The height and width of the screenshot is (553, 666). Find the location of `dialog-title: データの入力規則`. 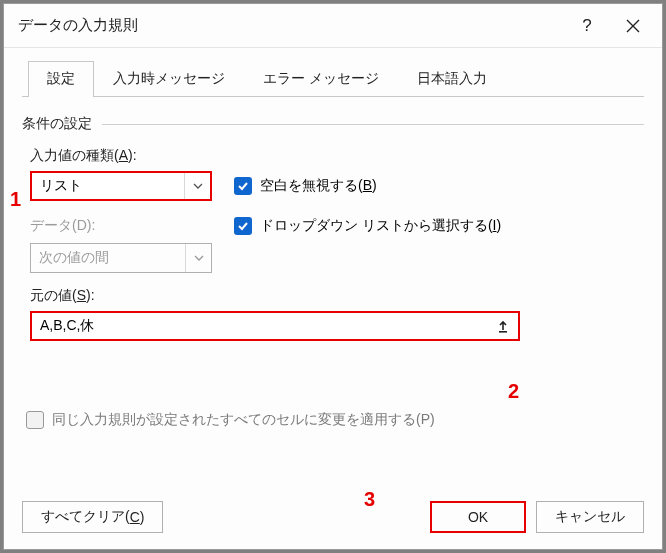

dialog-title: データの入力規則 is located at coordinates (291, 26).